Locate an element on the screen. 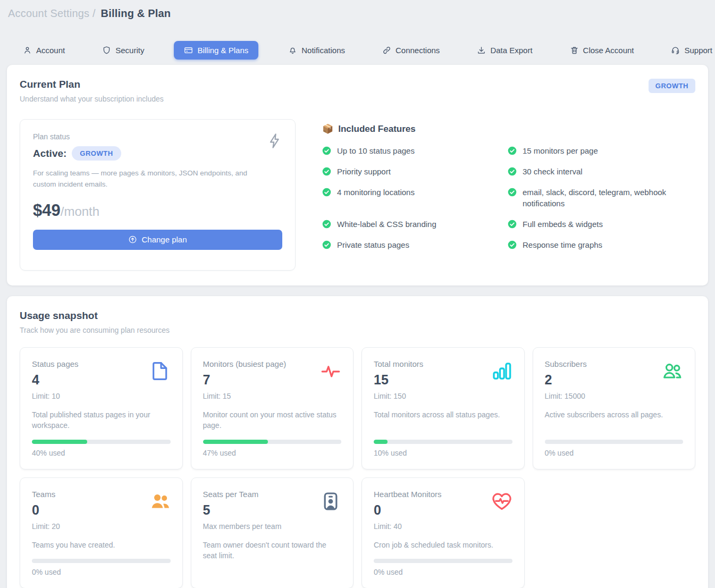 The image size is (715, 588). pulse-icon is located at coordinates (331, 371).